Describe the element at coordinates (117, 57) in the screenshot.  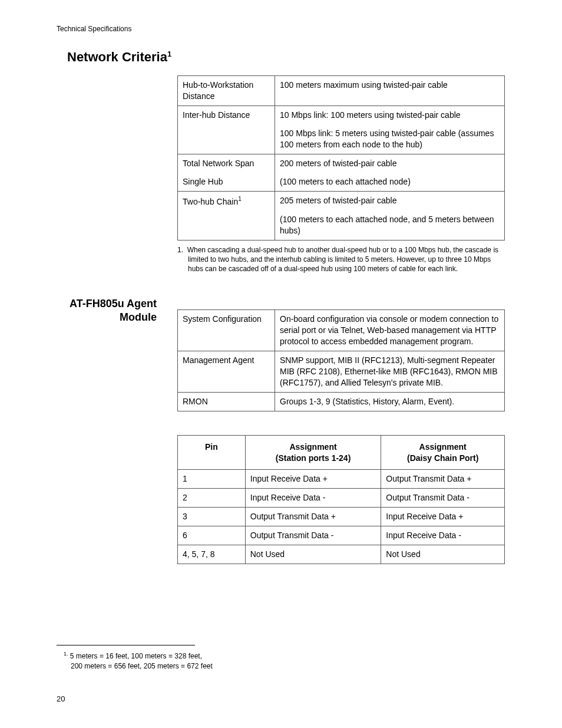
I see `section-title-text: Network Criteria` at that location.